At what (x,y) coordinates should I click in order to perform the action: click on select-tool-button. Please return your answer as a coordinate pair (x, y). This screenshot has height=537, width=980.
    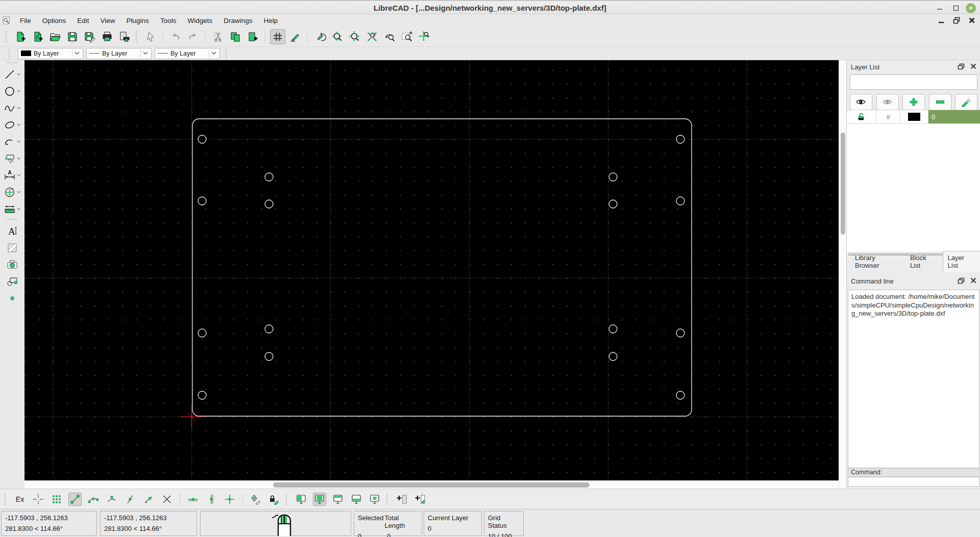
    Looking at the image, I should click on (12, 159).